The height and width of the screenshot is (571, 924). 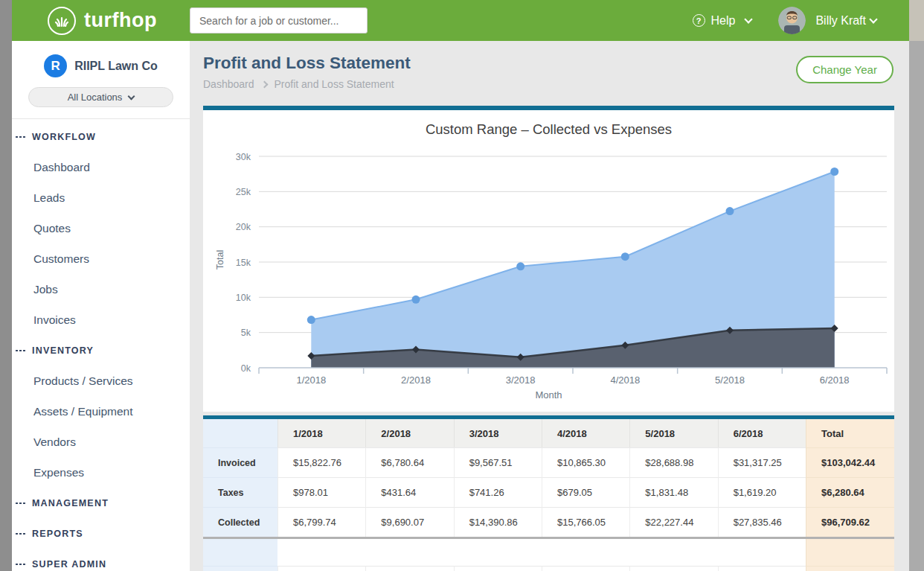 What do you see at coordinates (101, 289) in the screenshot?
I see `sidebar-item-jobs: Jobs` at bounding box center [101, 289].